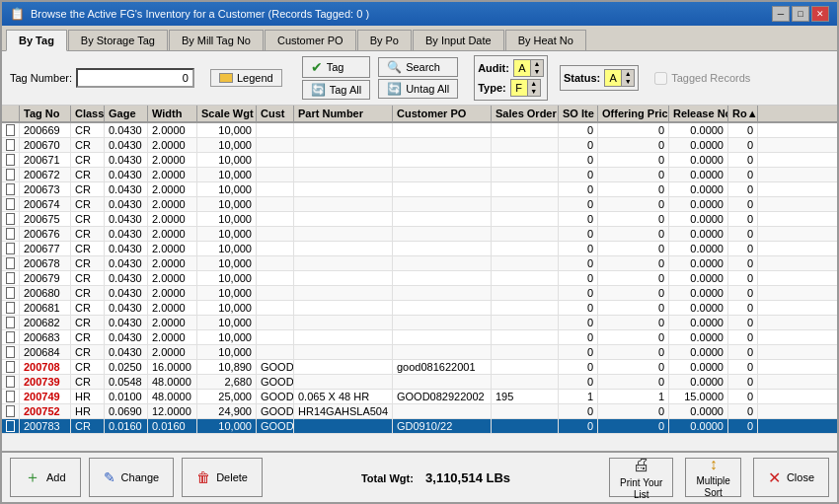 This screenshot has height=504, width=839. Describe the element at coordinates (420, 264) in the screenshot. I see `table-row: 200678 CR 0.0430 2.0000 10,000 0 0 0.000…` at that location.